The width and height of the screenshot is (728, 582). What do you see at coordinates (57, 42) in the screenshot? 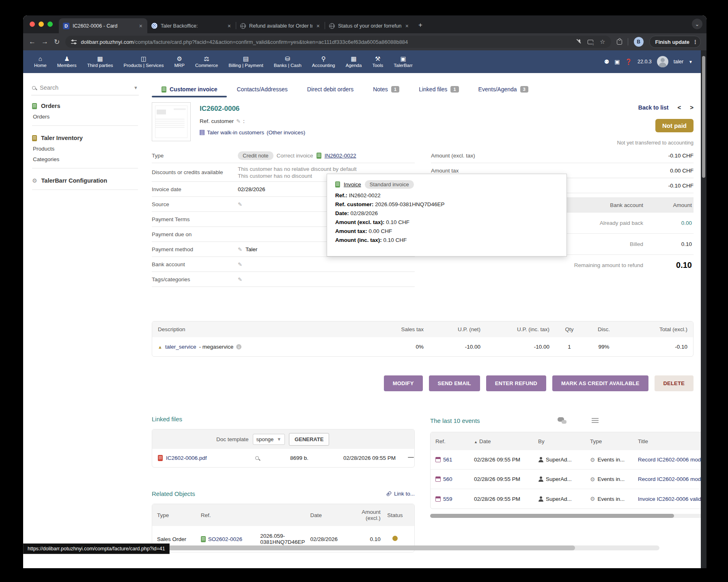
I see `reload-icon: ↻` at bounding box center [57, 42].